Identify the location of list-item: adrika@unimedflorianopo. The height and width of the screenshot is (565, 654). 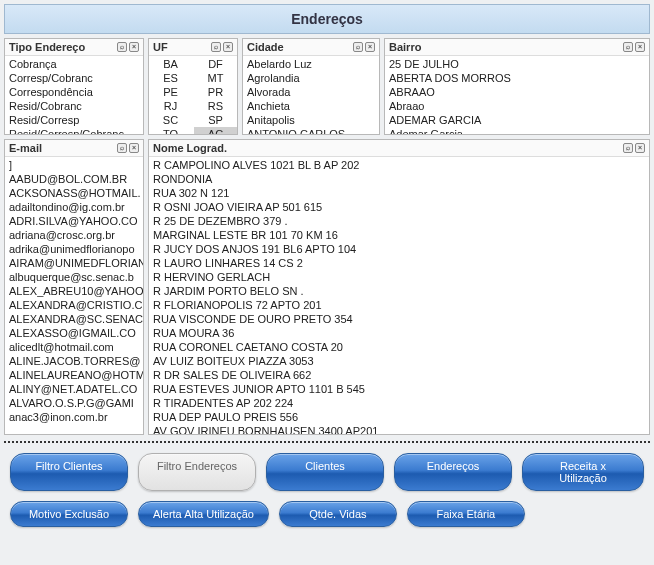
(74, 249).